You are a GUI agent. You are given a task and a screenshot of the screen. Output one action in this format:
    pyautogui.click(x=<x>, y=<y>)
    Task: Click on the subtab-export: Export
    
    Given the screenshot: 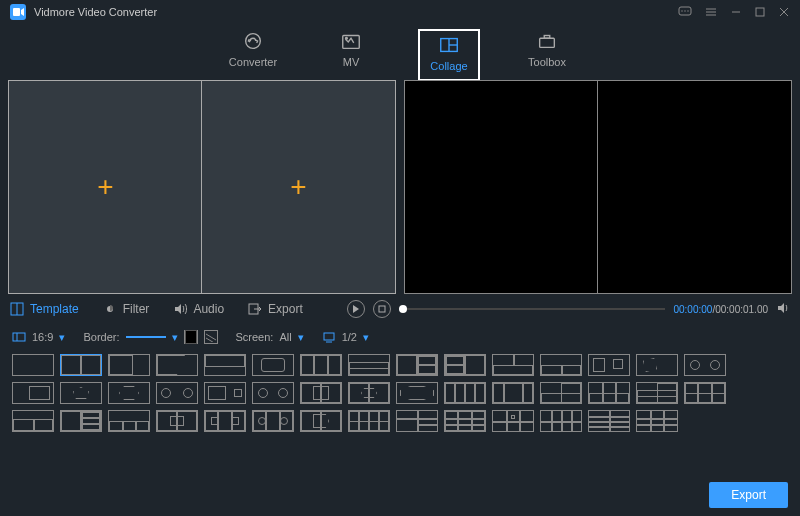 What is the action you would take?
    pyautogui.click(x=276, y=309)
    